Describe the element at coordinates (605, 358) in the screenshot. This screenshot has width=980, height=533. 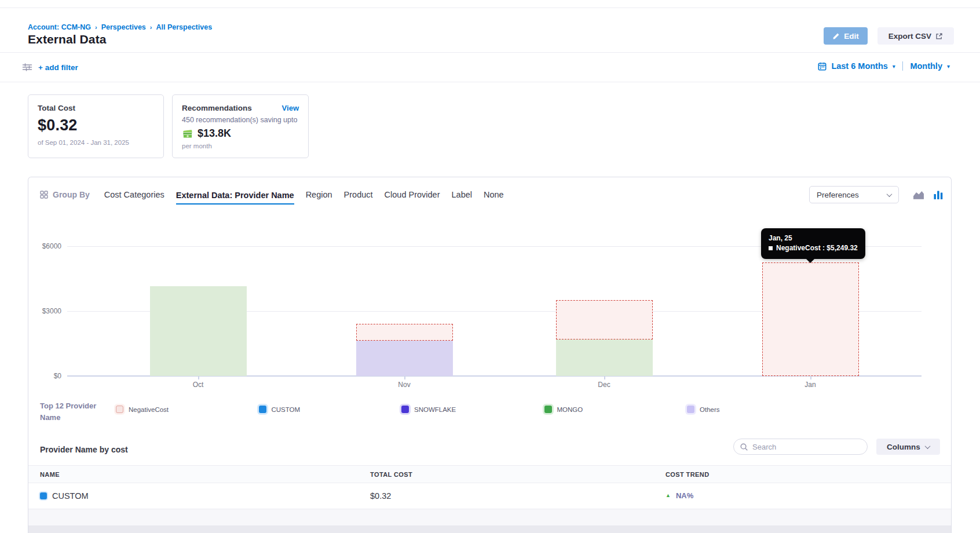
I see `bar-segment-mongo-dec` at that location.